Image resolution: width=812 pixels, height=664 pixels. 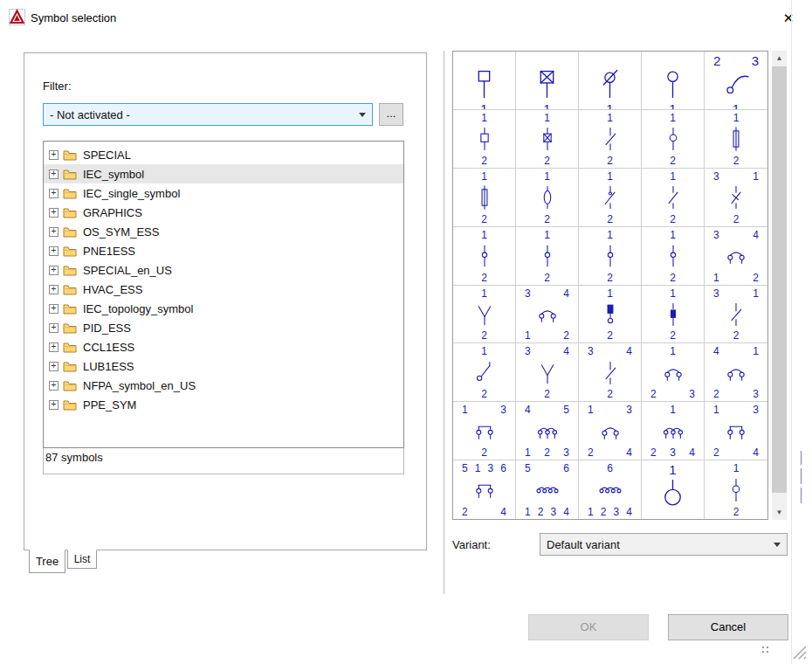 What do you see at coordinates (673, 80) in the screenshot?
I see `symbol-cell-4: 1` at bounding box center [673, 80].